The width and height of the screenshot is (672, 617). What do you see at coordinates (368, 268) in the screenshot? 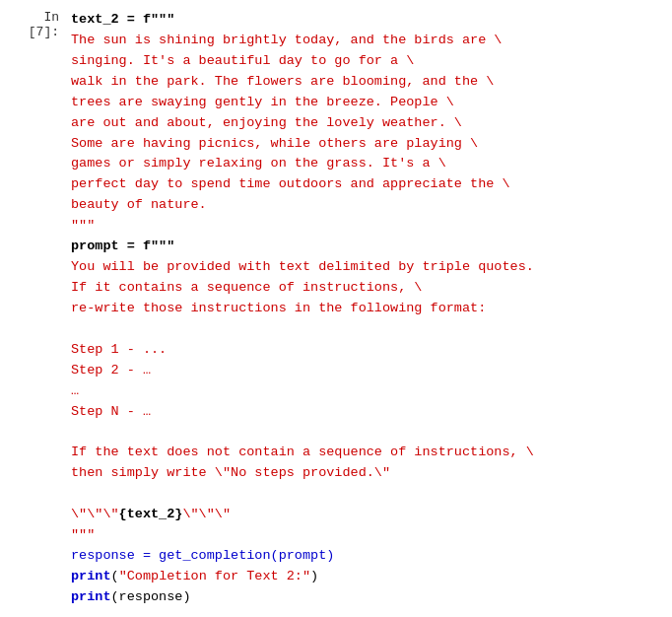
I see `code-line: You will be provided with text delimited…` at bounding box center [368, 268].